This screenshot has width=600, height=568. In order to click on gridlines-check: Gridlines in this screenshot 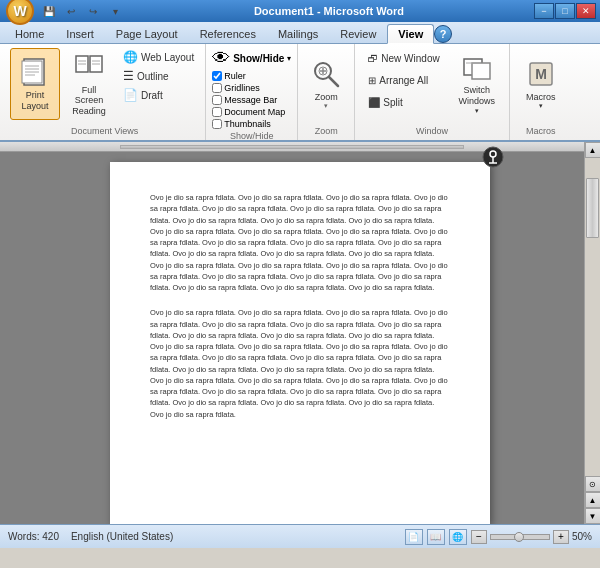, I will do `click(248, 88)`.